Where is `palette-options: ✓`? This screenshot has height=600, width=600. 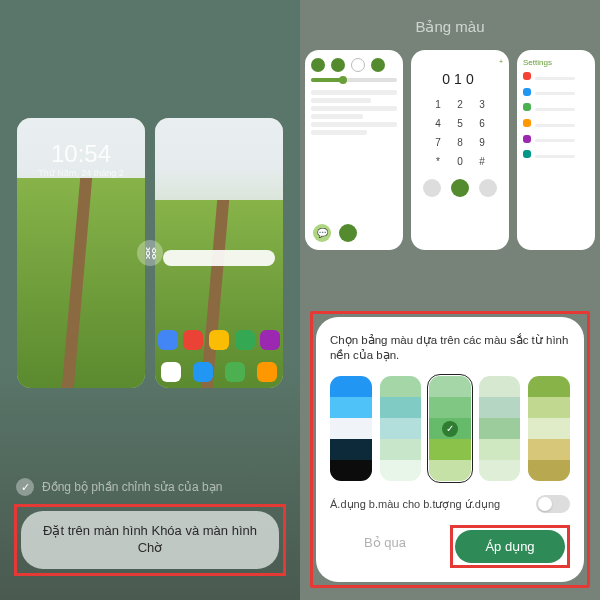 palette-options: ✓ is located at coordinates (450, 428).